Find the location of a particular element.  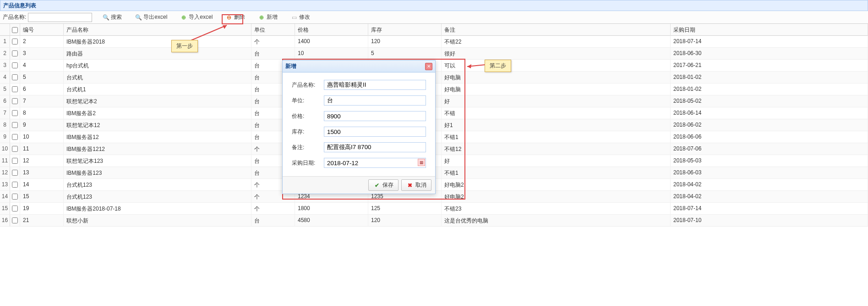

export-excel-button: 🔍 导出excel is located at coordinates (151, 17).